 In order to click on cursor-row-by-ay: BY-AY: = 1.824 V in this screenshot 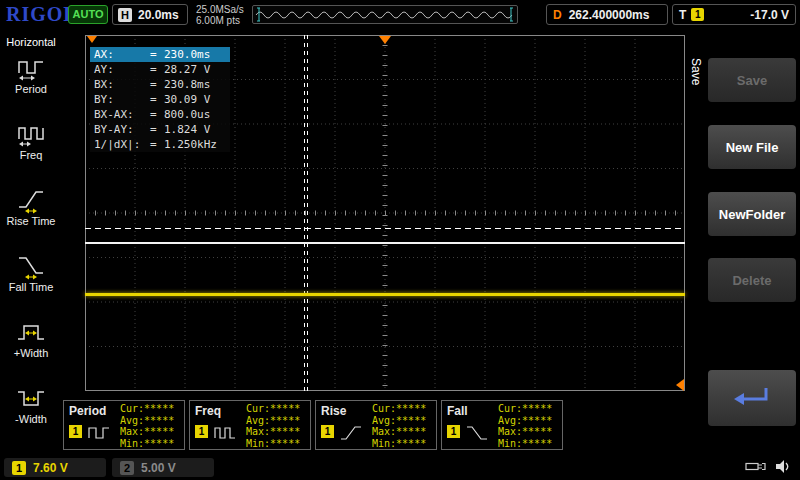, I will do `click(160, 130)`.